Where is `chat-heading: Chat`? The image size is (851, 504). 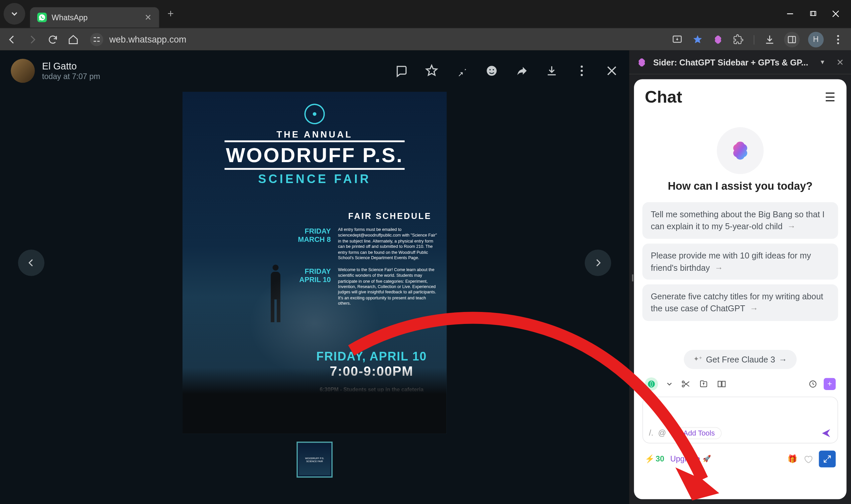
chat-heading: Chat is located at coordinates (663, 97).